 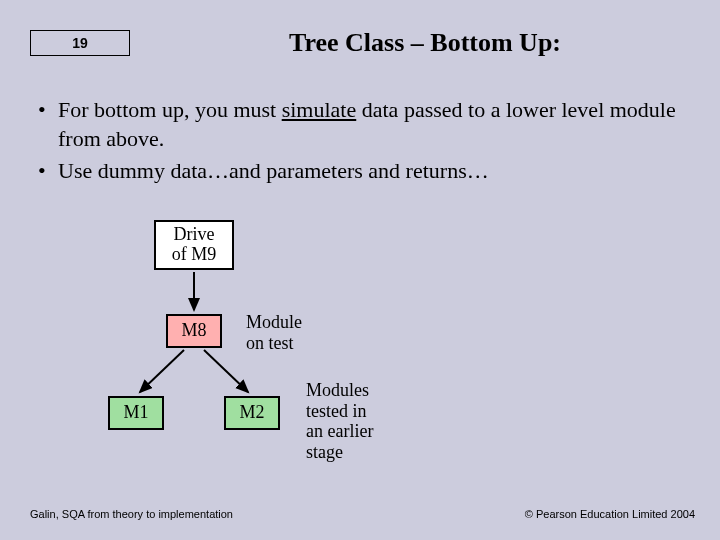 What do you see at coordinates (320, 110) in the screenshot?
I see `bullet-1-underline: simulate` at bounding box center [320, 110].